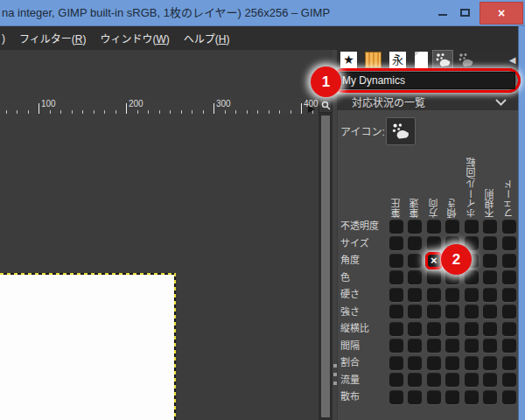  What do you see at coordinates (491, 329) in the screenshot?
I see `matrix-cell-縦横比-不規則` at bounding box center [491, 329].